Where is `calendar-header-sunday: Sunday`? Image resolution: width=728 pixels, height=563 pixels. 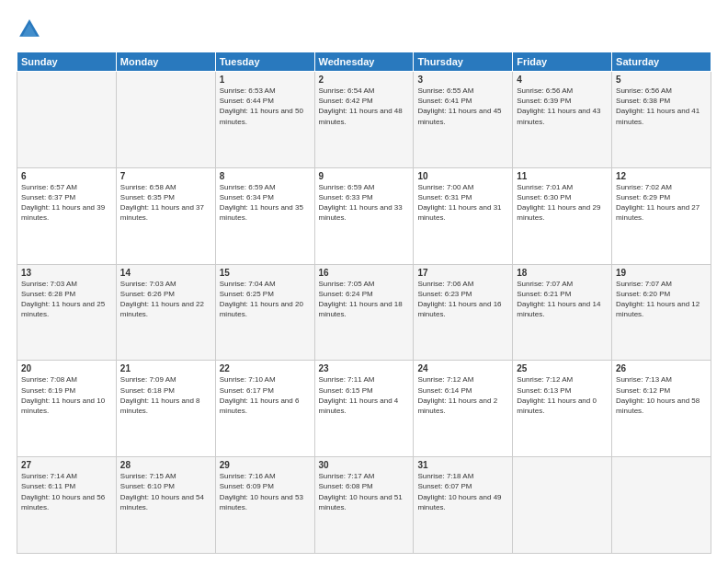
calendar-header-sunday: Sunday is located at coordinates (67, 63).